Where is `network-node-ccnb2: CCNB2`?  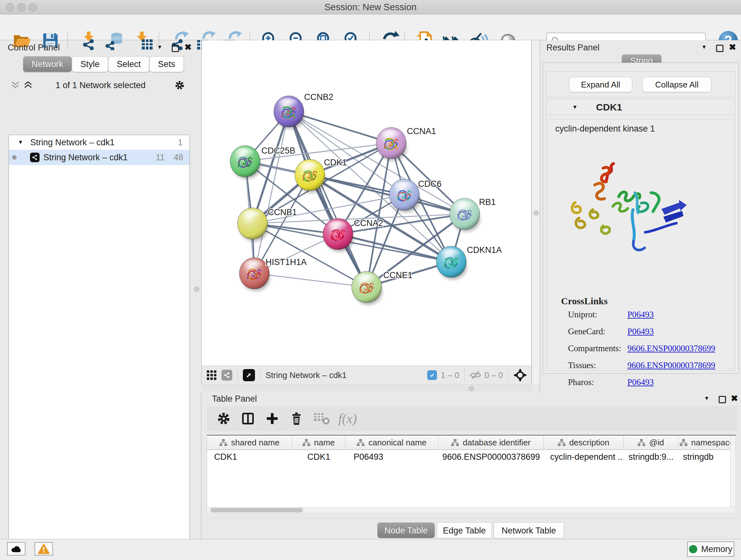
network-node-ccnb2: CCNB2 is located at coordinates (304, 111).